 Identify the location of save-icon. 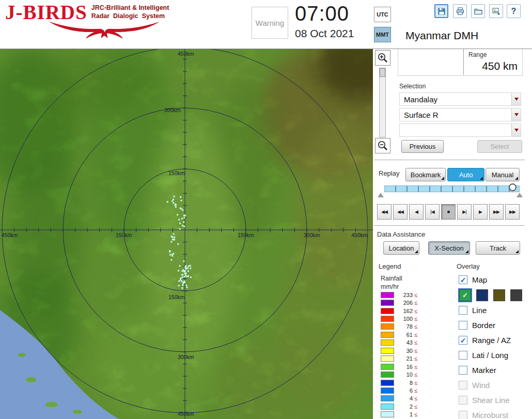
(442, 11).